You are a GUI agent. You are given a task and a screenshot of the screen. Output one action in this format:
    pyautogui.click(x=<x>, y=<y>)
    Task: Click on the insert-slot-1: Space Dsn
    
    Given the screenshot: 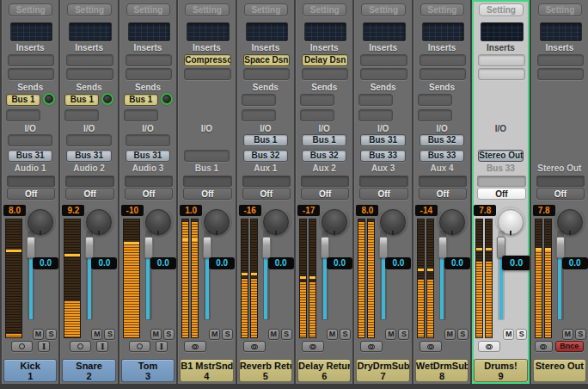 What is the action you would take?
    pyautogui.click(x=266, y=60)
    